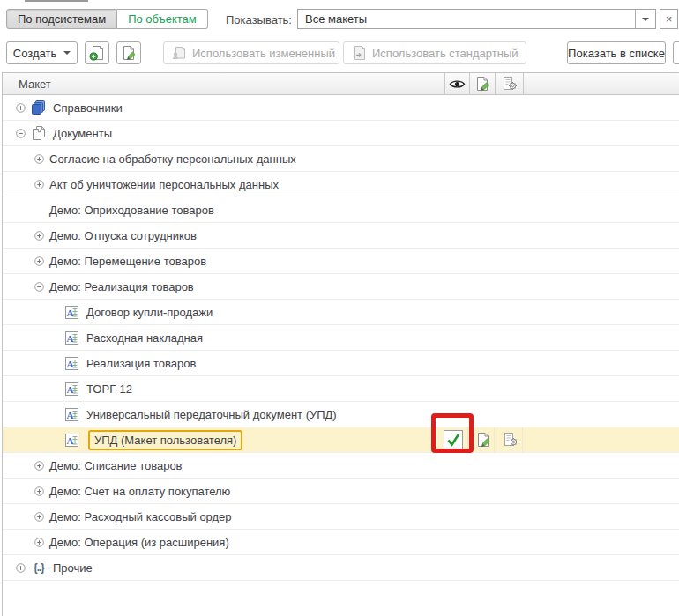 The width and height of the screenshot is (679, 616). I want to click on braces-icon: {..}, so click(39, 568).